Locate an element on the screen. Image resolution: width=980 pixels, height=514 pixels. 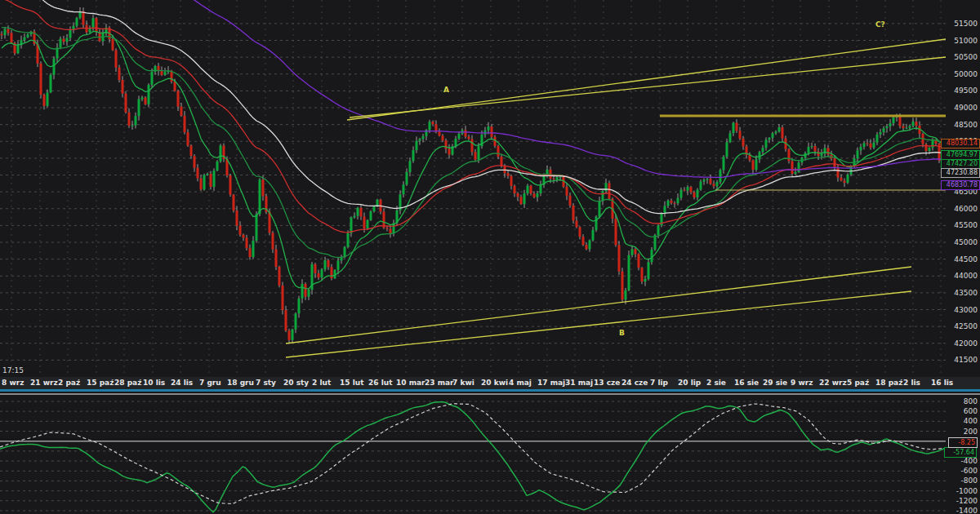
x-axis-label: 2 lut is located at coordinates (322, 383).